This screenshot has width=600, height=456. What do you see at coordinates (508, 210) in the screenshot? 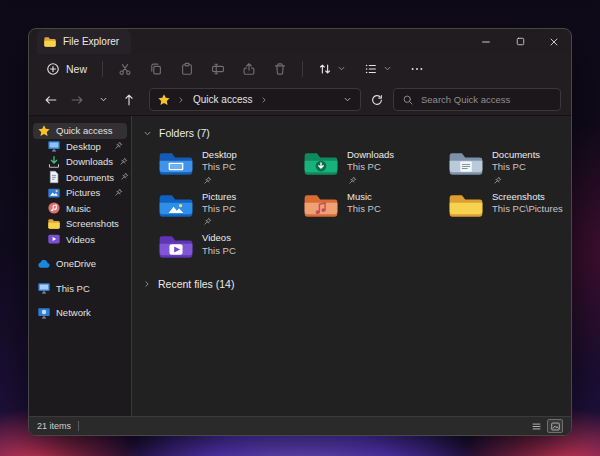
I see `folder-tile-screenshots: Screenshots This PC\Pictures` at bounding box center [508, 210].